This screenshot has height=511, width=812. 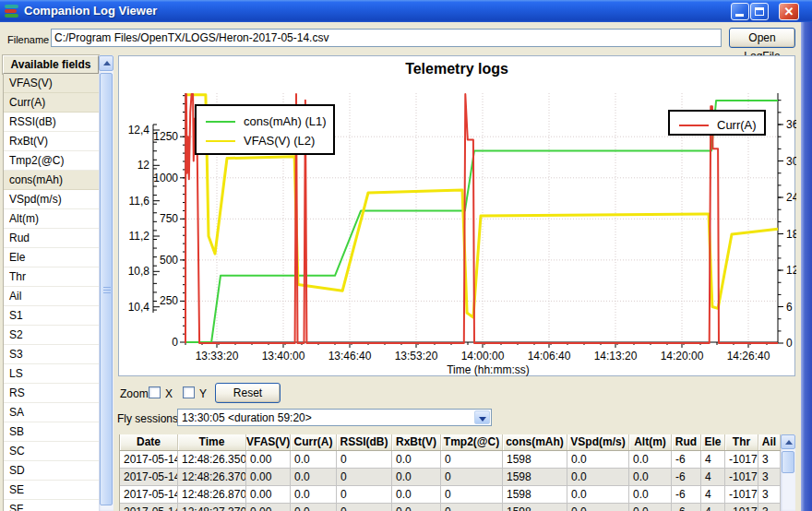 I want to click on open-logfile-button: Open LogFile, so click(x=762, y=38).